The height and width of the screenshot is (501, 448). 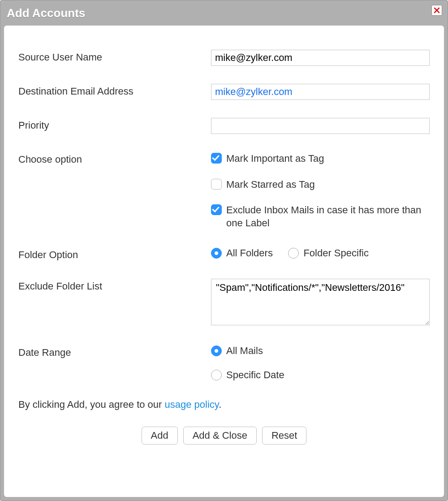 I want to click on specific-date-radio, so click(x=216, y=375).